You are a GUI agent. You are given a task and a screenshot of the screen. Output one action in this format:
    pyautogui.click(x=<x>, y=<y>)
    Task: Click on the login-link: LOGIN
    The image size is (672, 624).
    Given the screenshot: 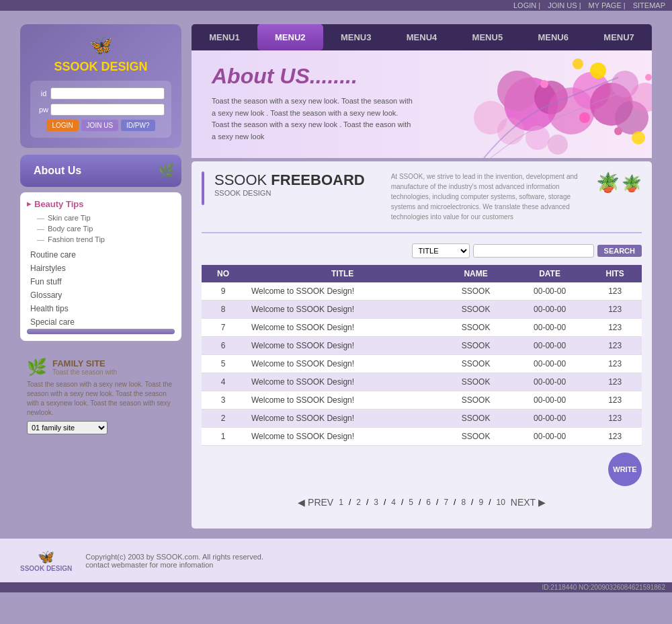 What is the action you would take?
    pyautogui.click(x=525, y=5)
    